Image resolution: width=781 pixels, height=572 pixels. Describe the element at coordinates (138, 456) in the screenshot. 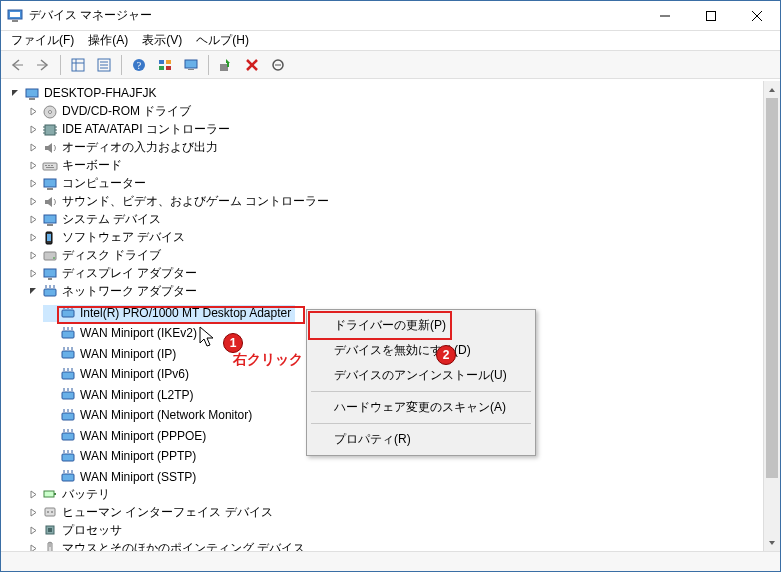

I see `tree-device-label: WAN Miniport (PPTP)` at that location.